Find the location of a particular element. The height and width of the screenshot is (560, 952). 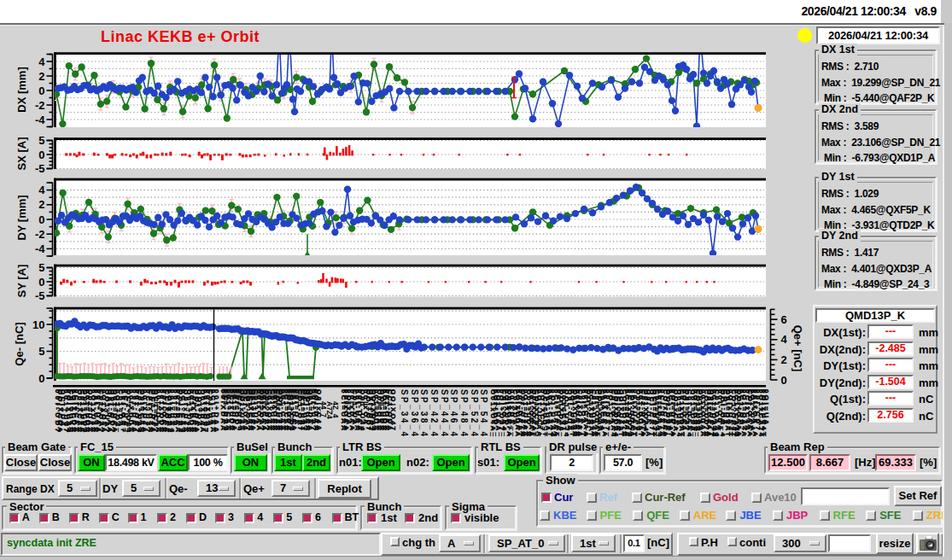

svg-text: SP_52_4 is located at coordinates (475, 413).